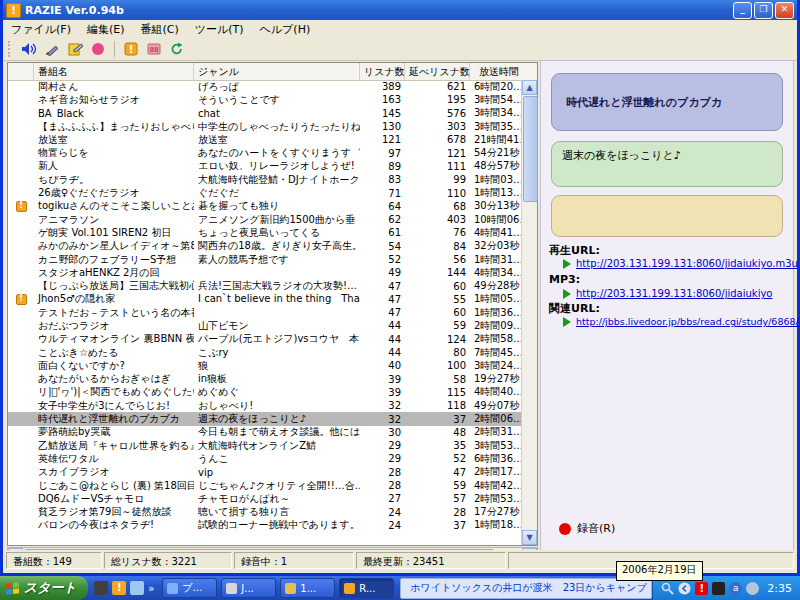 This screenshot has height=600, width=800. I want to click on cell-time: 49分28秒, so click(496, 286).